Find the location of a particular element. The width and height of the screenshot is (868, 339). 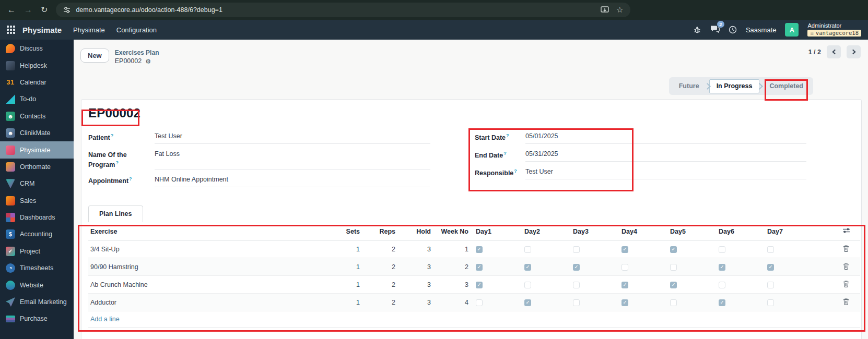

responsible-input: Test User is located at coordinates (666, 173).